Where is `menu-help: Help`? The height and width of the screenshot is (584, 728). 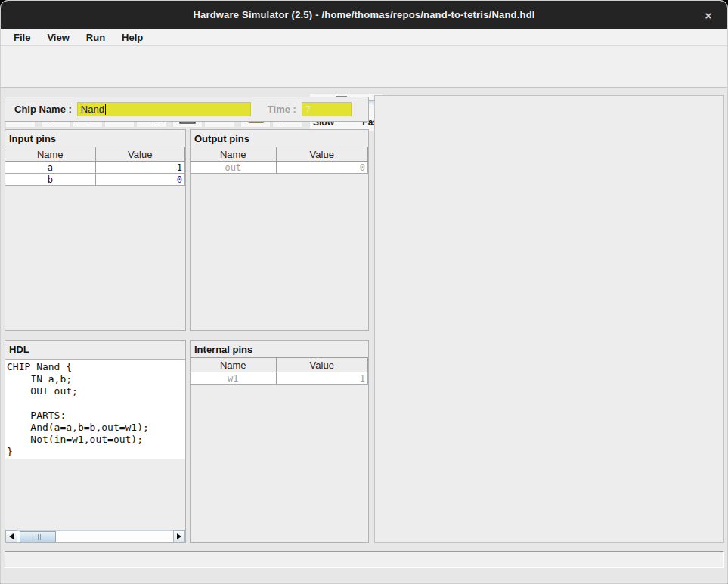
menu-help: Help is located at coordinates (132, 38).